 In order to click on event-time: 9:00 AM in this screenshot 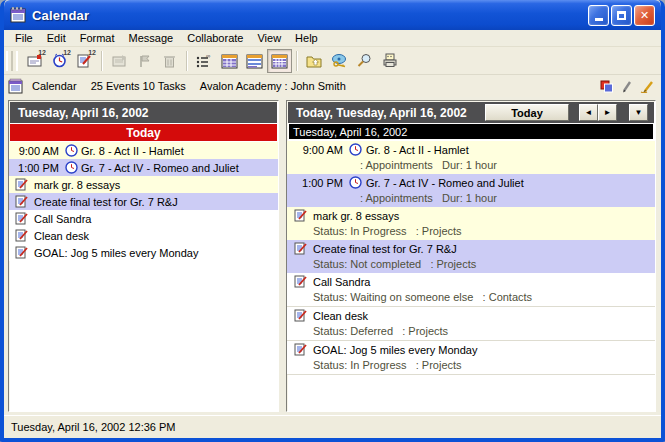, I will do `click(315, 150)`.